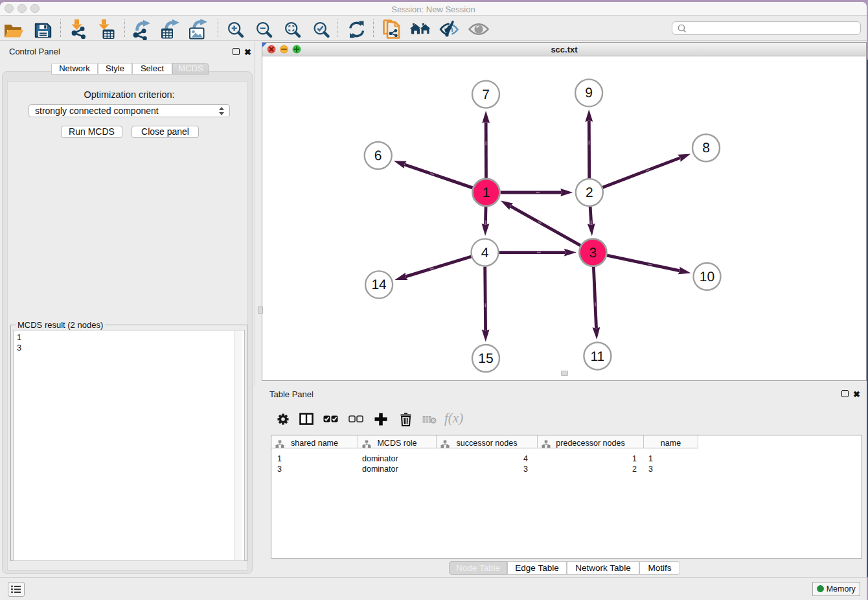  Describe the element at coordinates (706, 148) in the screenshot. I see `svg-text: 8` at that location.